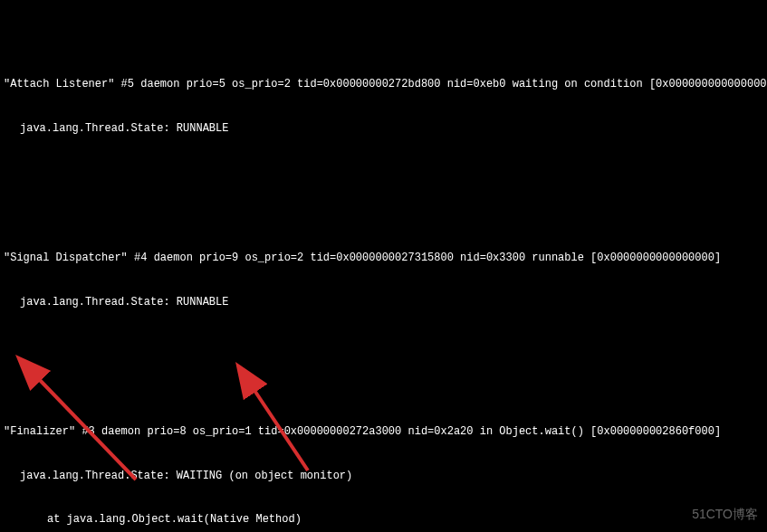 The image size is (767, 532). Describe the element at coordinates (384, 258) in the screenshot. I see `thread-header: "Signal Dispatcher" #4 daemon prio=9 os_…` at that location.